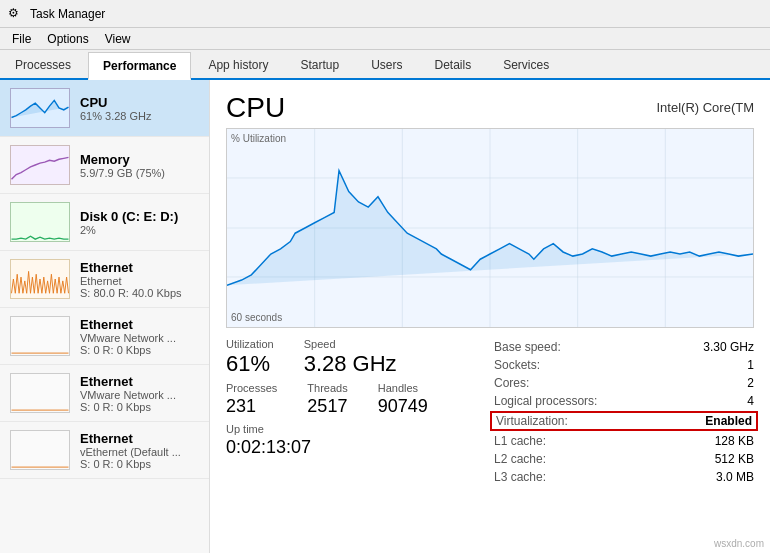 Image resolution: width=770 pixels, height=553 pixels. I want to click on tab-performance: Performance, so click(140, 66).